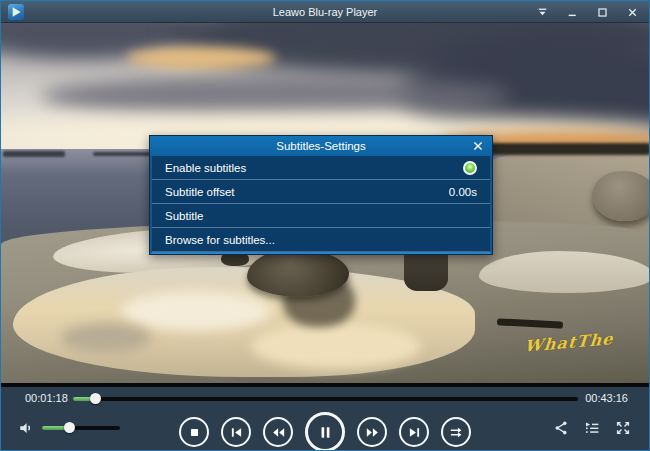  I want to click on rewind-button, so click(278, 432).